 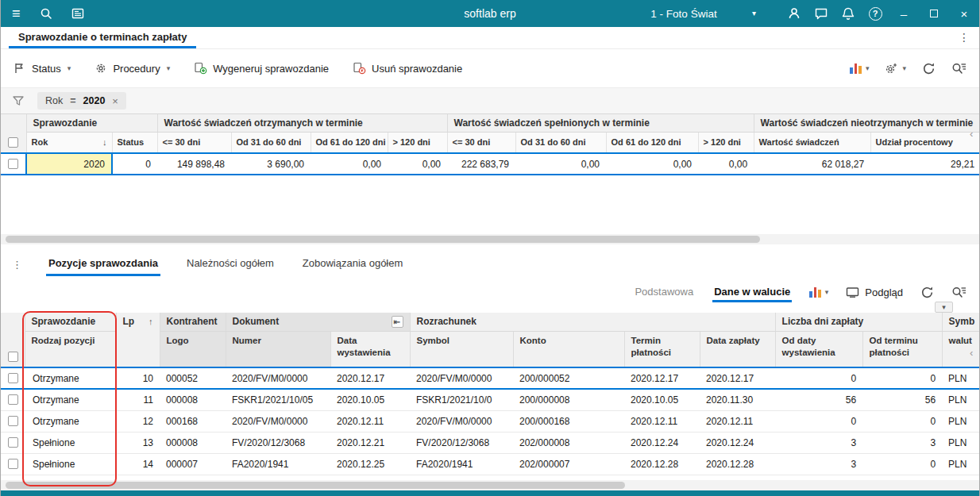 I want to click on col-header-logo: Logo, so click(x=192, y=349).